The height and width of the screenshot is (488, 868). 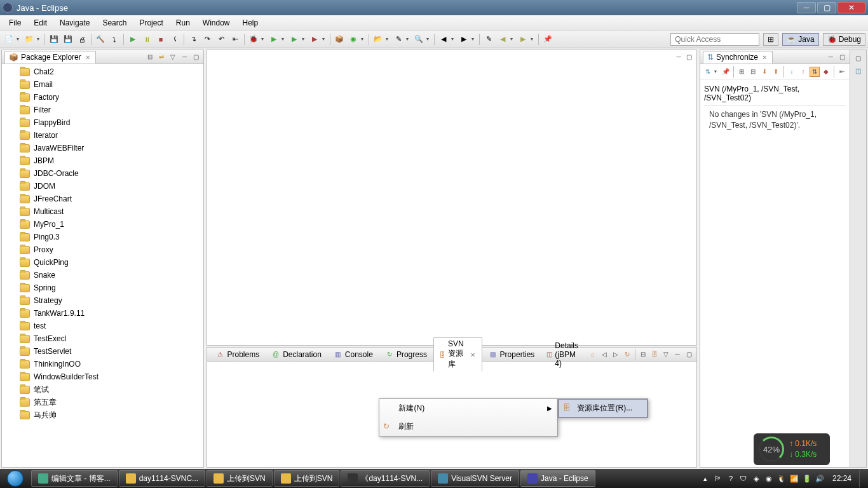 I want to click on expand-button: ⊞, so click(x=742, y=72).